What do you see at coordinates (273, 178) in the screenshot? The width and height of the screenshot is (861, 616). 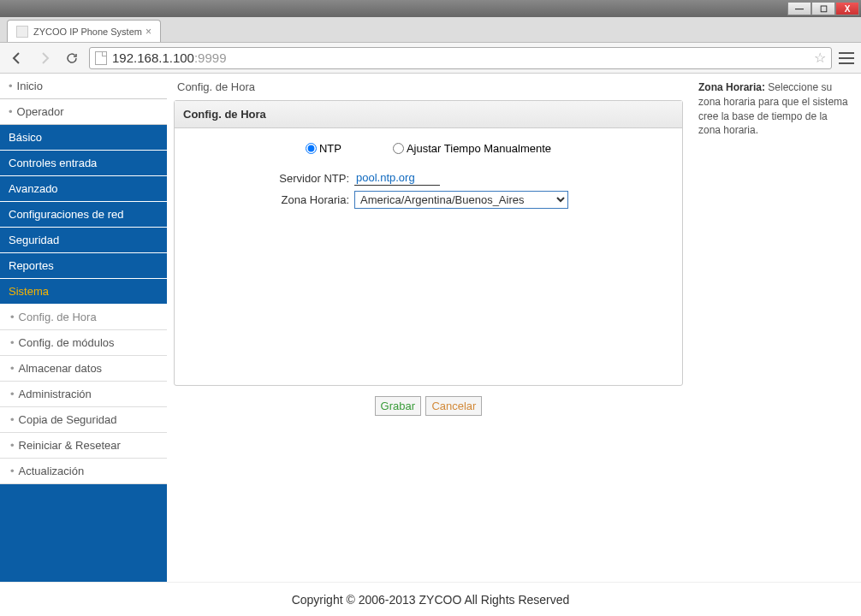 I see `ntp-server-label: Servidor NTP:` at bounding box center [273, 178].